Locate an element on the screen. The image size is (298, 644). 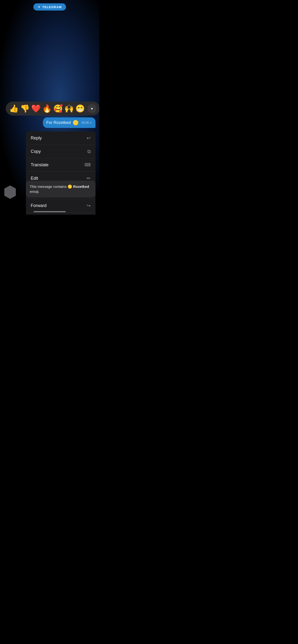
copy-icon: ⧉ is located at coordinates (89, 152).